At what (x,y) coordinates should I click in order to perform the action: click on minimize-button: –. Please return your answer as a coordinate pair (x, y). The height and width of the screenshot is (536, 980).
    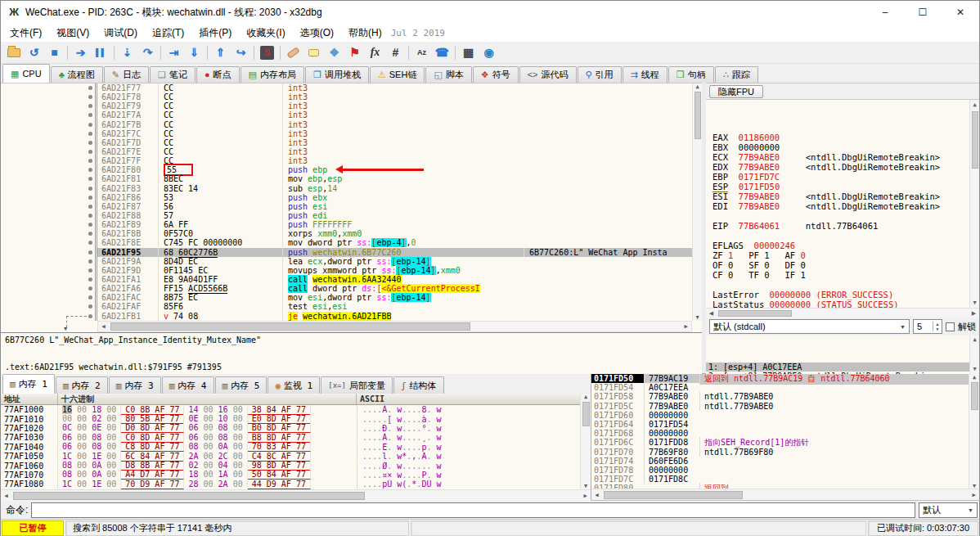
    Looking at the image, I should click on (885, 12).